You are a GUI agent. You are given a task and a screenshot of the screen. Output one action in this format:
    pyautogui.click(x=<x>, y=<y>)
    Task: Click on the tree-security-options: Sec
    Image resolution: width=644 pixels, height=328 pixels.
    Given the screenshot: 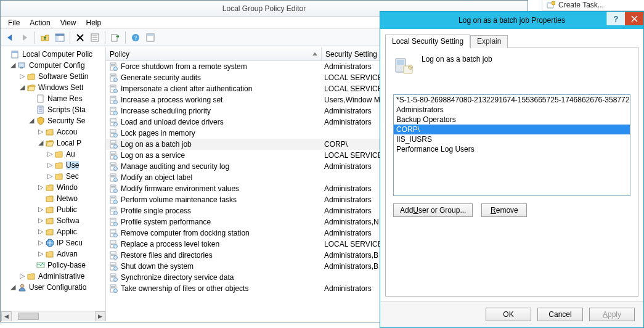 What is the action you would take?
    pyautogui.click(x=73, y=176)
    